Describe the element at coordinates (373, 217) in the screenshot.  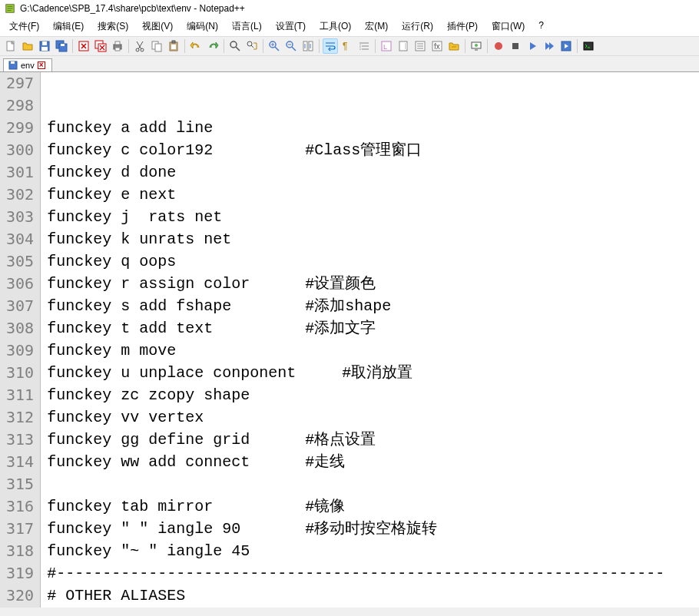
I see `code-line: funckey j rats net` at that location.